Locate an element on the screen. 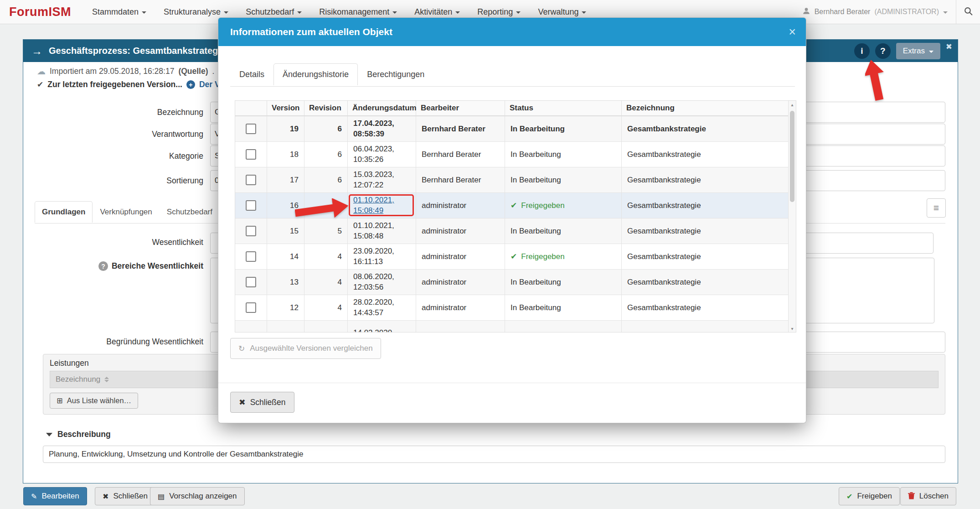 The image size is (980, 509). panel-close-icon: ✖ is located at coordinates (949, 47).